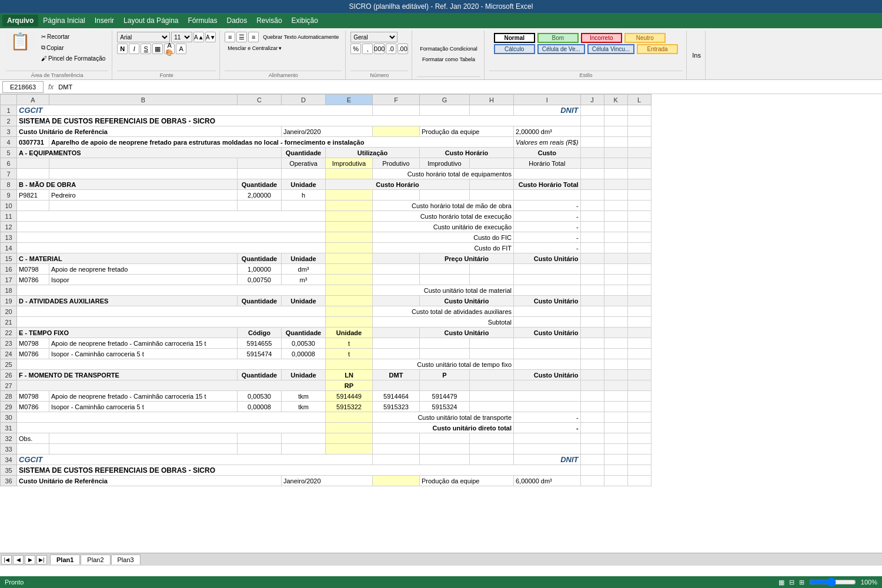 This screenshot has width=882, height=588. I want to click on cell-reference-input, so click(23, 87).